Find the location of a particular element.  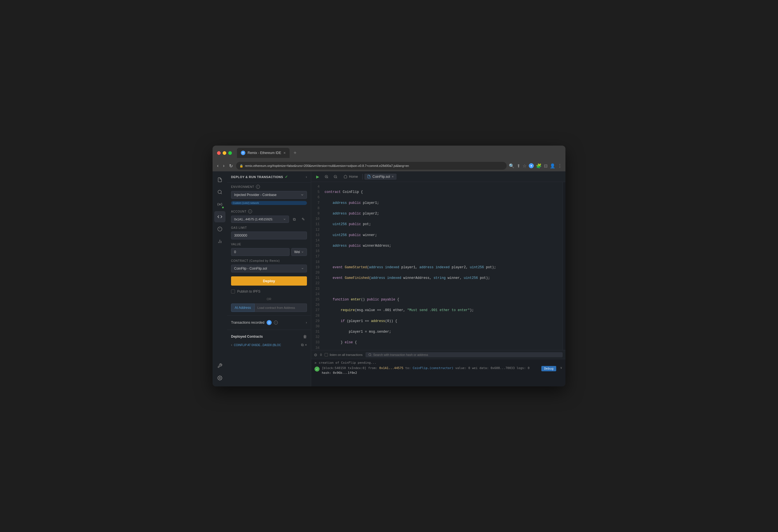

sidebar-item-analytics is located at coordinates (220, 241).